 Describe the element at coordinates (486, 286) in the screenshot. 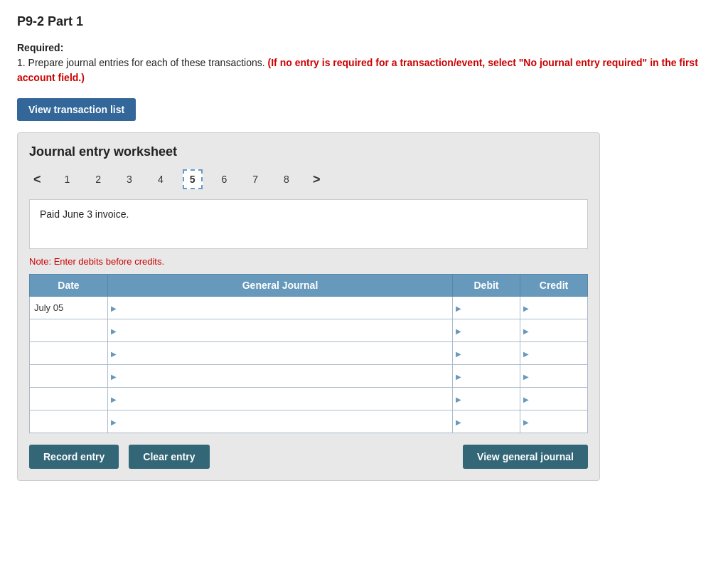

I see `col-header-debit: Debit` at that location.